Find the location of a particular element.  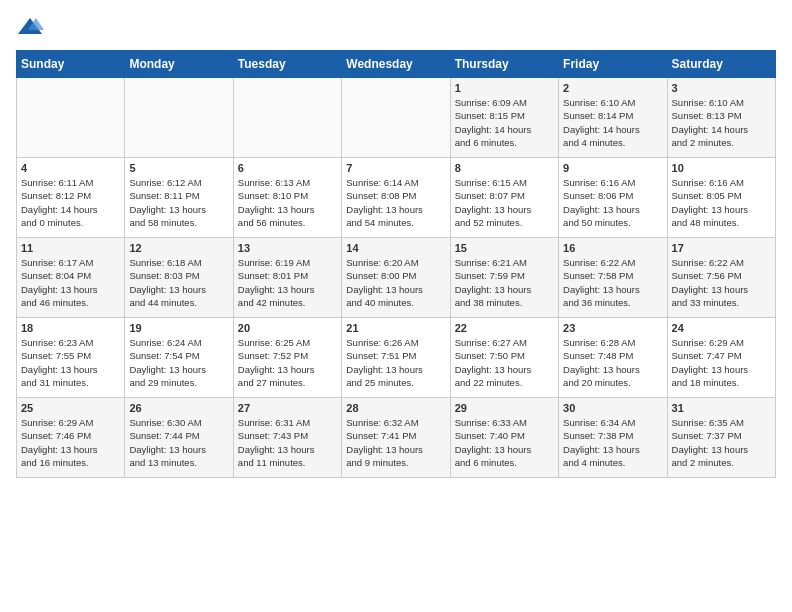

day-number: 14 is located at coordinates (396, 248).